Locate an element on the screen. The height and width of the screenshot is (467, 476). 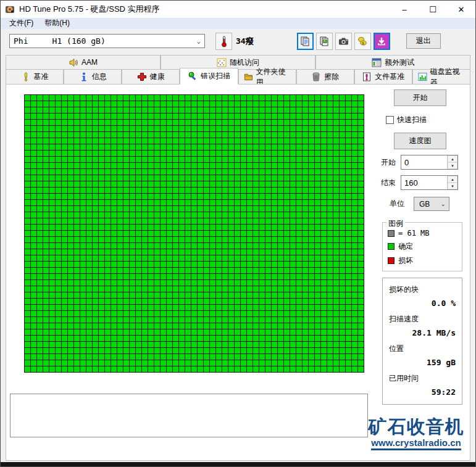
start-spin-up: ▲ is located at coordinates (453, 159).